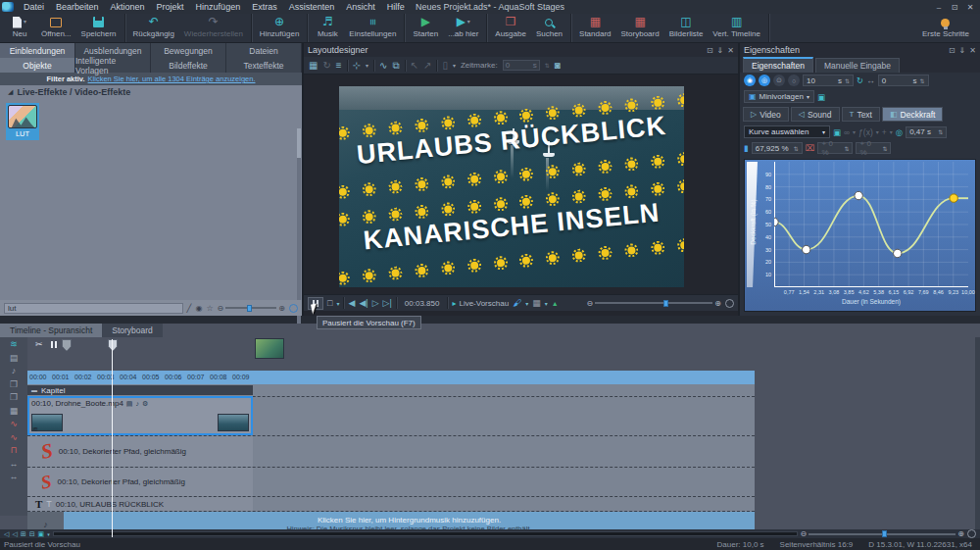 The height and width of the screenshot is (550, 980). What do you see at coordinates (866, 132) in the screenshot?
I see `function-icon: ƒ(x)` at bounding box center [866, 132].